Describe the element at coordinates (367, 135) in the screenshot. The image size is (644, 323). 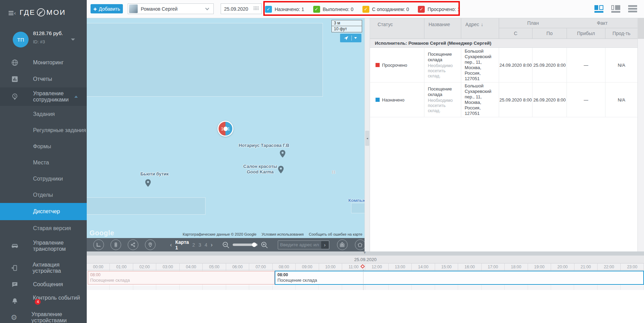
I see `panel-splitter: ◂` at that location.